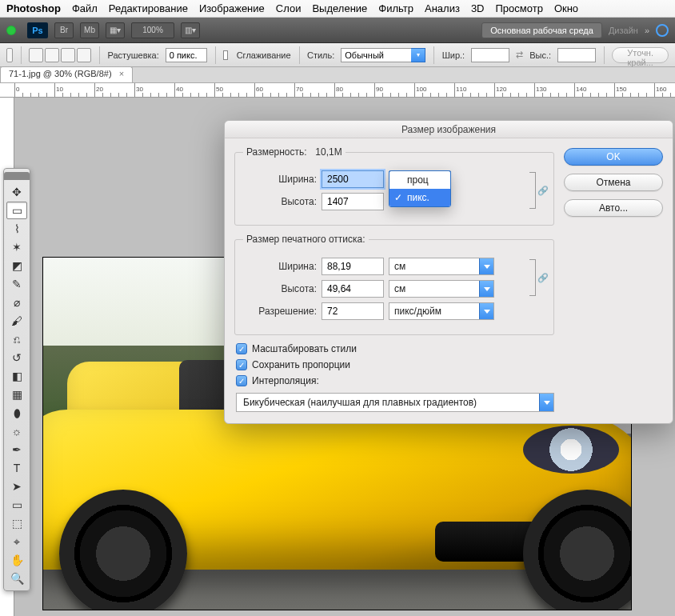  Describe the element at coordinates (122, 74) in the screenshot. I see `close-tab-icon: ×` at that location.